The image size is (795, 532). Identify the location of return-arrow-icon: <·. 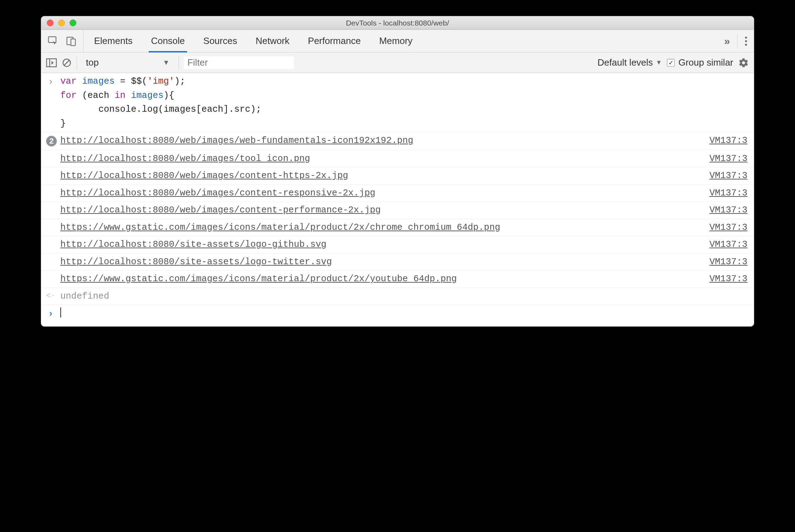
(51, 296).